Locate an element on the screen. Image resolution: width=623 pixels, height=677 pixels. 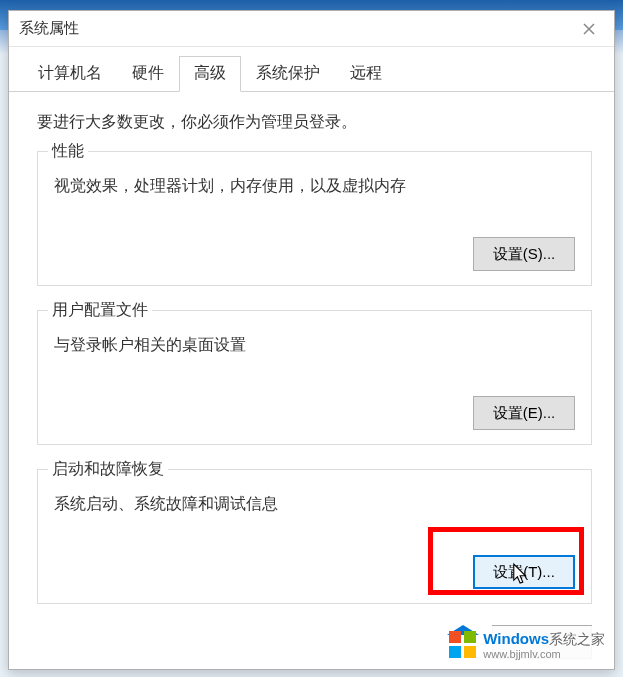
watermark-brand: Windows is located at coordinates (516, 638).